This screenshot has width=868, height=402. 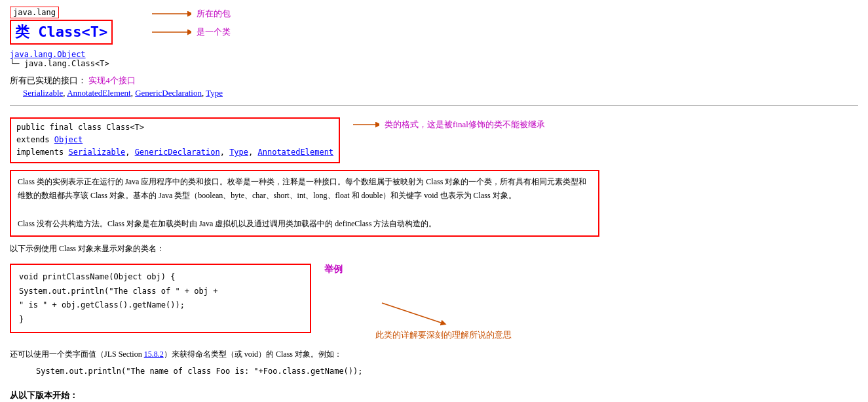 What do you see at coordinates (434, 87) in the screenshot?
I see `interfaces-section: 所有已实现的接口： 实现4个接口 Serializable, Annotated…` at bounding box center [434, 87].